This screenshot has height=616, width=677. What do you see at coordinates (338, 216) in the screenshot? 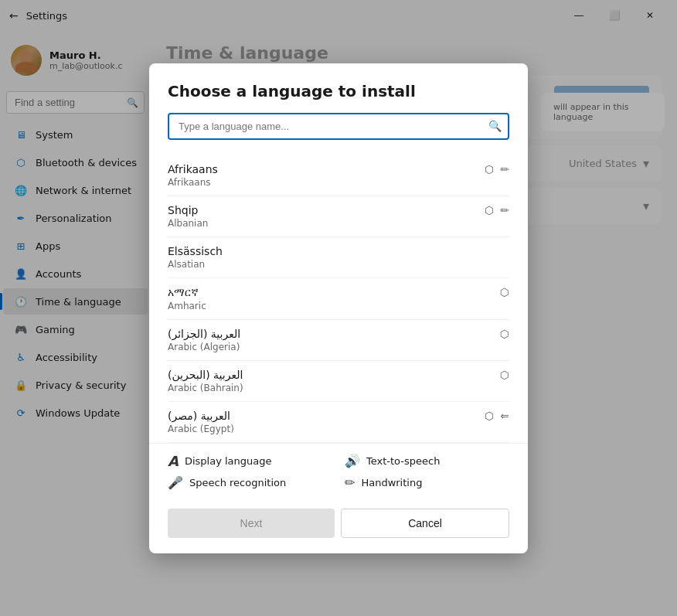
I see `list-item: Shqip ⬡ ✏ Albanian` at bounding box center [338, 216].